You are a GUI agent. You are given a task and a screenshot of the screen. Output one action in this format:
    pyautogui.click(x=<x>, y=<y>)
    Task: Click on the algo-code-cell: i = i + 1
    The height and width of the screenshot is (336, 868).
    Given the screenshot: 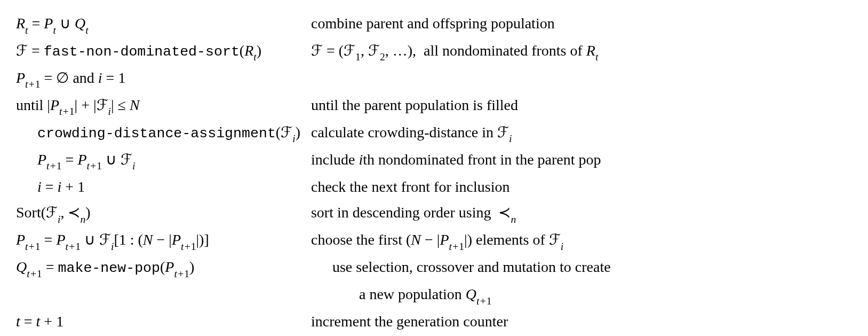 What is the action you would take?
    pyautogui.click(x=163, y=187)
    